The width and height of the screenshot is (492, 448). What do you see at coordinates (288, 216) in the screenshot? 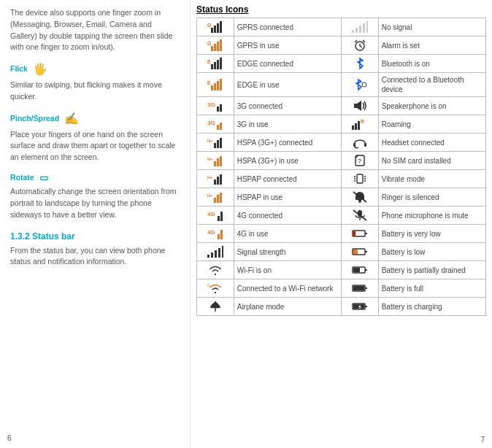
I see `left-label-cell: 4G connected` at bounding box center [288, 216].